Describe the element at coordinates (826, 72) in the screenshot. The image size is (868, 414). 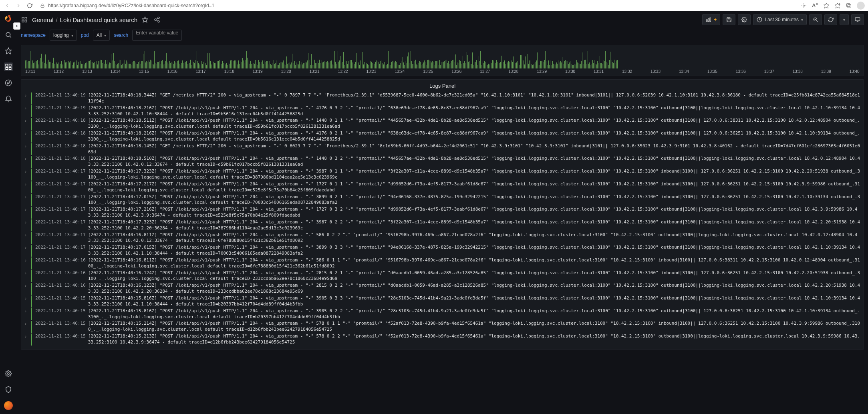
I see `chart-tick-label: 13:39` at that location.